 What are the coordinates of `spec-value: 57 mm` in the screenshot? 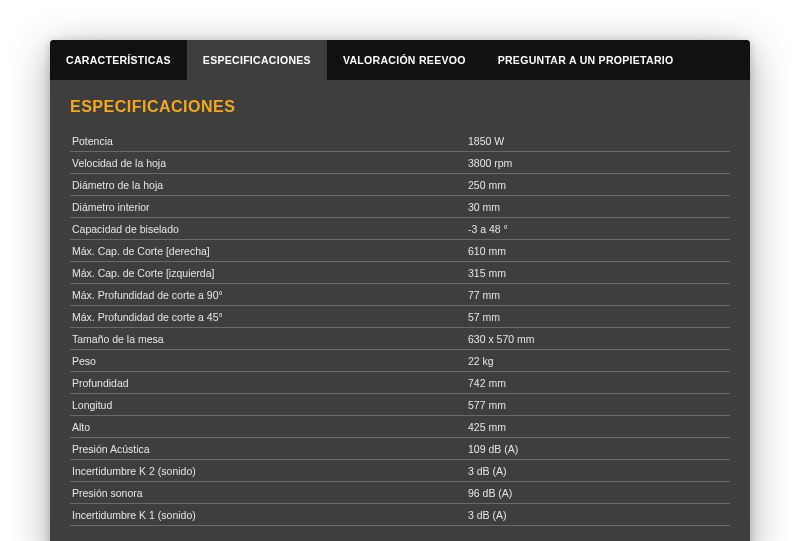 It's located at (598, 317).